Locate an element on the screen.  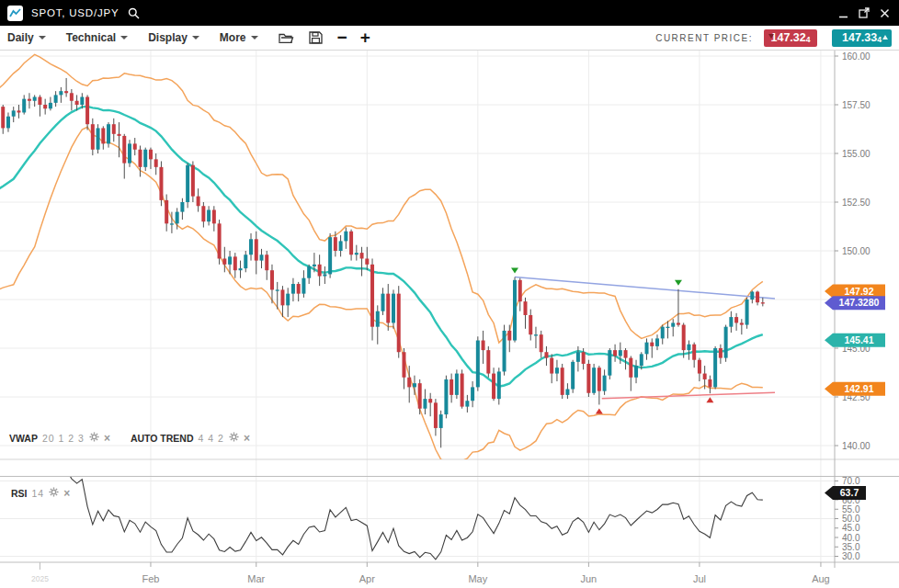
buy-price-badge: 147.334 is located at coordinates (862, 39).